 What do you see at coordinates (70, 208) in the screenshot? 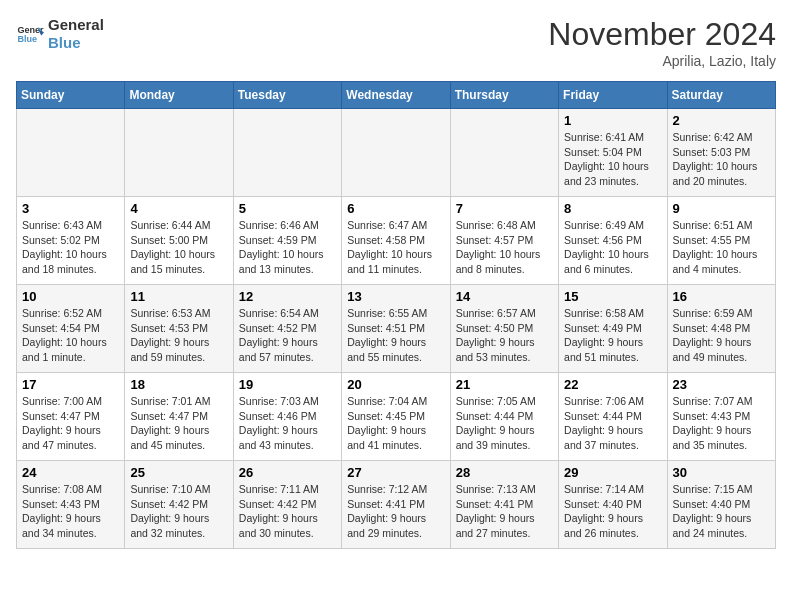
I see `day-number: 3` at bounding box center [70, 208].